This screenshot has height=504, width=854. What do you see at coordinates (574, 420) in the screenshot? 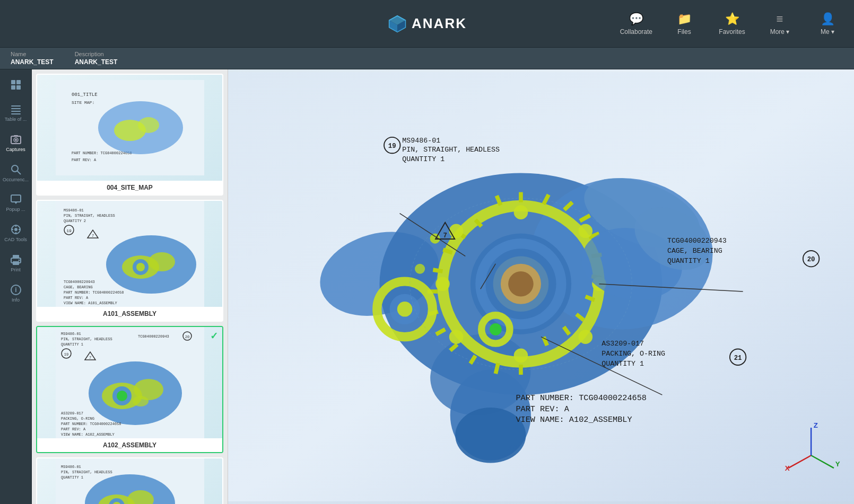
I see `view-name-line: VIEW NAME: A102_ASSEMBLY` at bounding box center [574, 420].